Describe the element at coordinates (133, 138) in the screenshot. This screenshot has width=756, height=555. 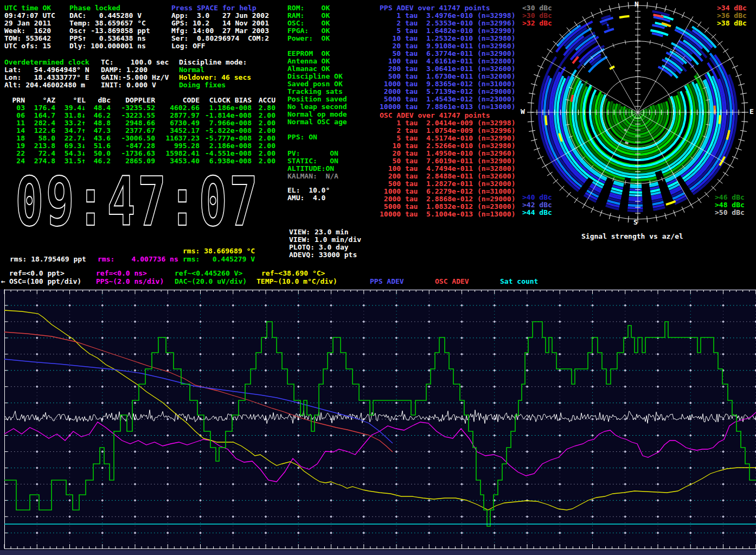
I see `table-cell: -3006.50` at that location.